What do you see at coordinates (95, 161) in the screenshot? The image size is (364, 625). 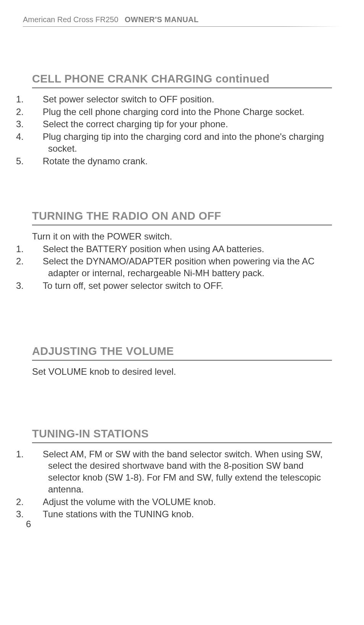 I see `step-text: Rotate the dynamo crank.` at bounding box center [95, 161].